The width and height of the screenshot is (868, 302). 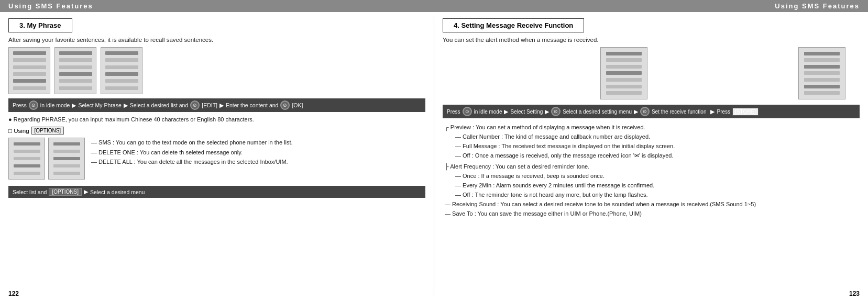 What do you see at coordinates (217, 119) in the screenshot?
I see `bullet-text: Regarding PHRASE, you can input maximum …` at bounding box center [217, 119].